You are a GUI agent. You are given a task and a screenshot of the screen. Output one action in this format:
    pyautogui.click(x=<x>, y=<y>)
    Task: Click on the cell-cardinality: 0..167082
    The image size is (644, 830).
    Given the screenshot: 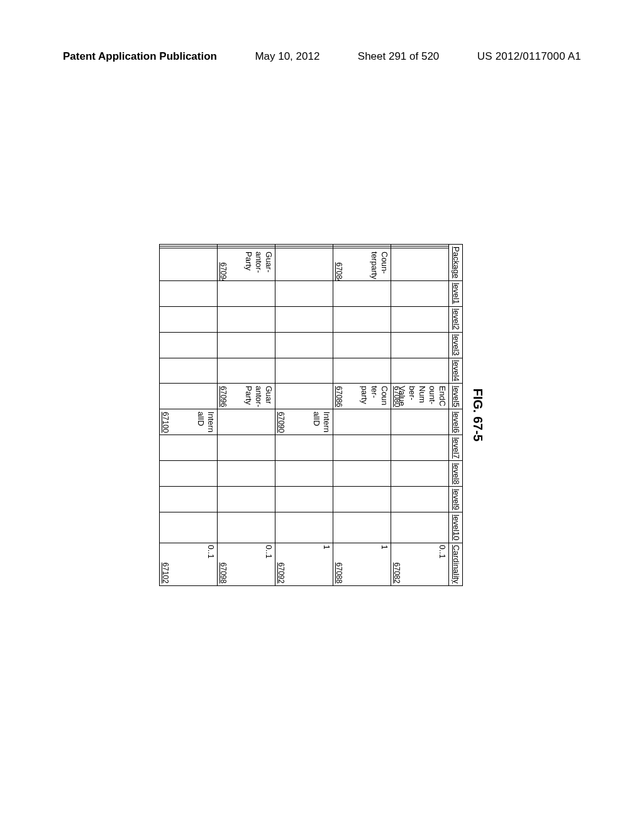 What is the action you would take?
    pyautogui.click(x=420, y=564)
    